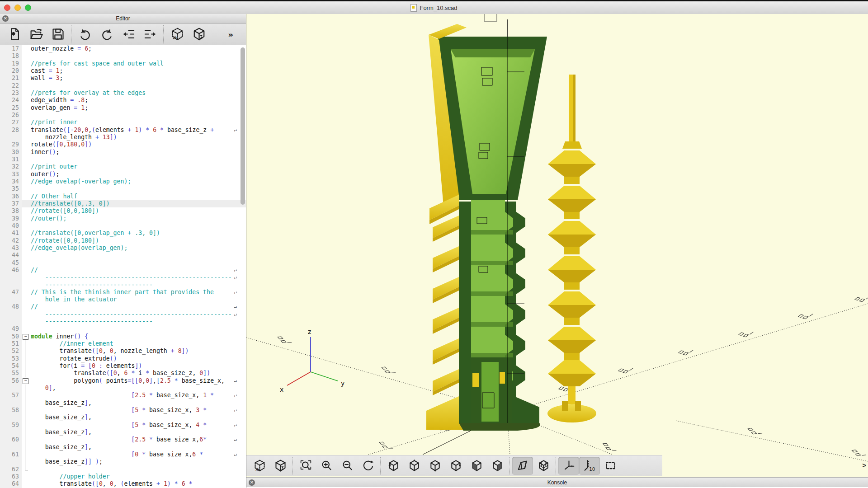 Image resolution: width=868 pixels, height=488 pixels. Describe the element at coordinates (123, 152) in the screenshot. I see `code-row: 30inner();` at that location.